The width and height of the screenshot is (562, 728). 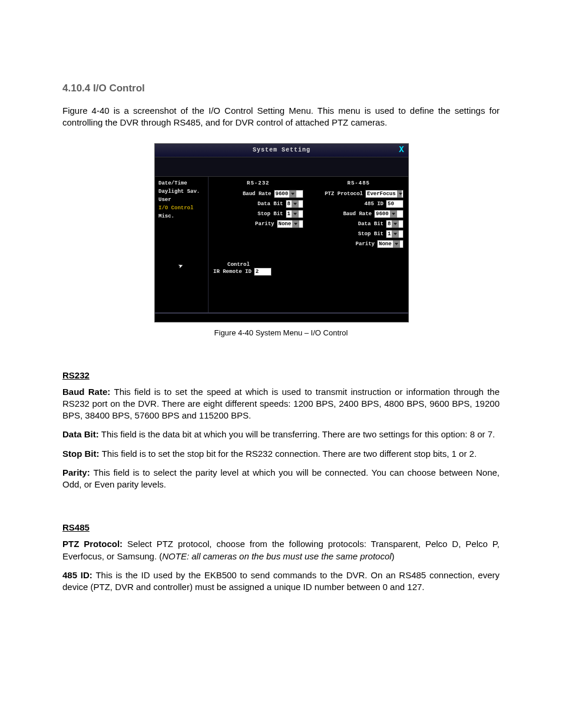 What do you see at coordinates (350, 234) in the screenshot?
I see `rs485-stopbit-label: Stop Bit` at bounding box center [350, 234].